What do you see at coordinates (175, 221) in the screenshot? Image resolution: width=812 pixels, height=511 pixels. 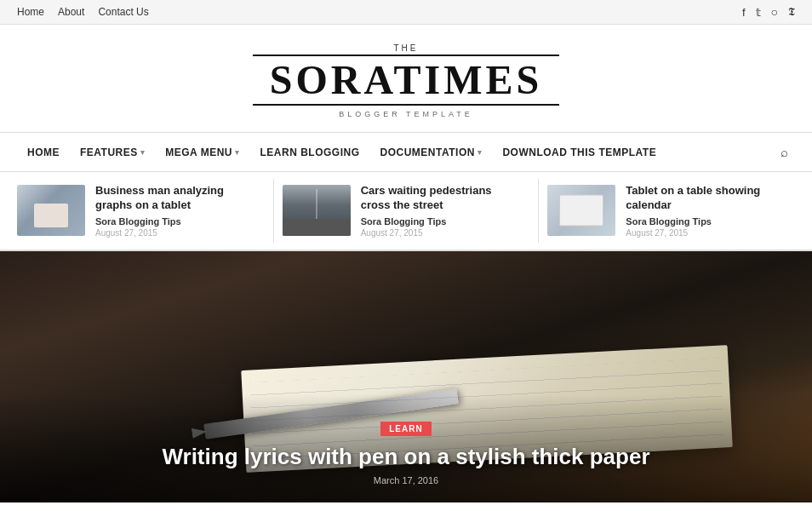 I see `featured-category-1: Sora Blogging Tips` at bounding box center [175, 221].